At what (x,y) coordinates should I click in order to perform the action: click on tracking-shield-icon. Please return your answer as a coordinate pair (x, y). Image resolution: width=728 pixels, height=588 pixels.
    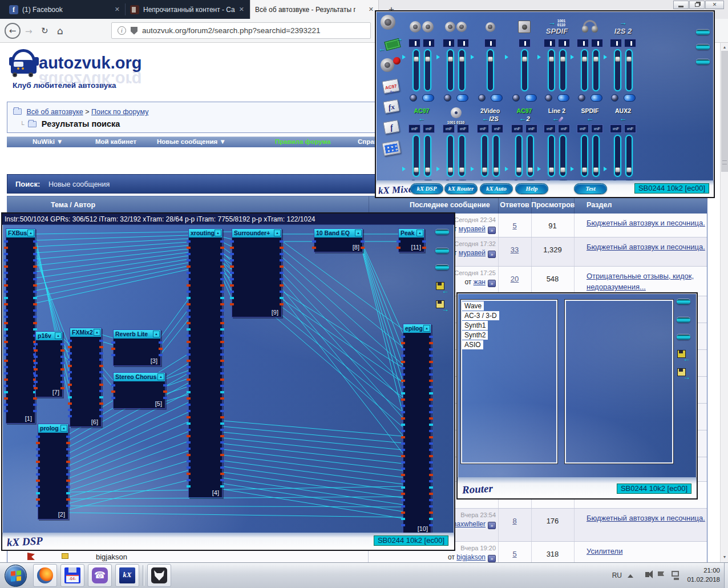
    Looking at the image, I should click on (134, 31).